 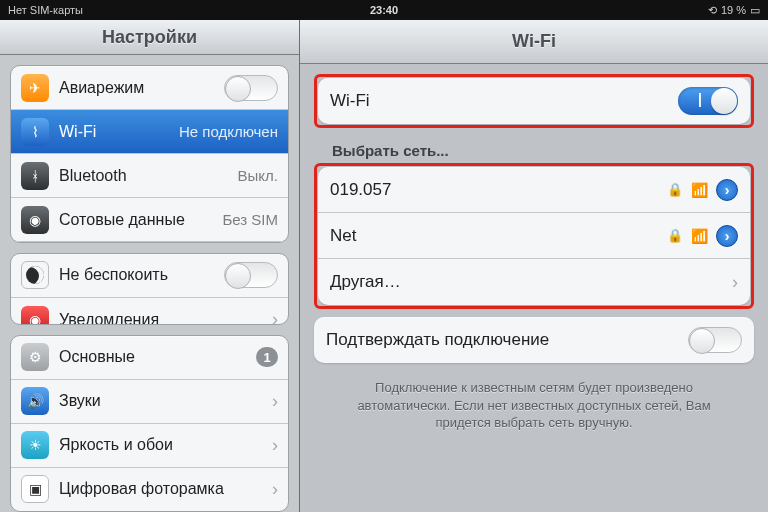 What do you see at coordinates (734, 10) in the screenshot?
I see `battery-text: 19 %` at bounding box center [734, 10].